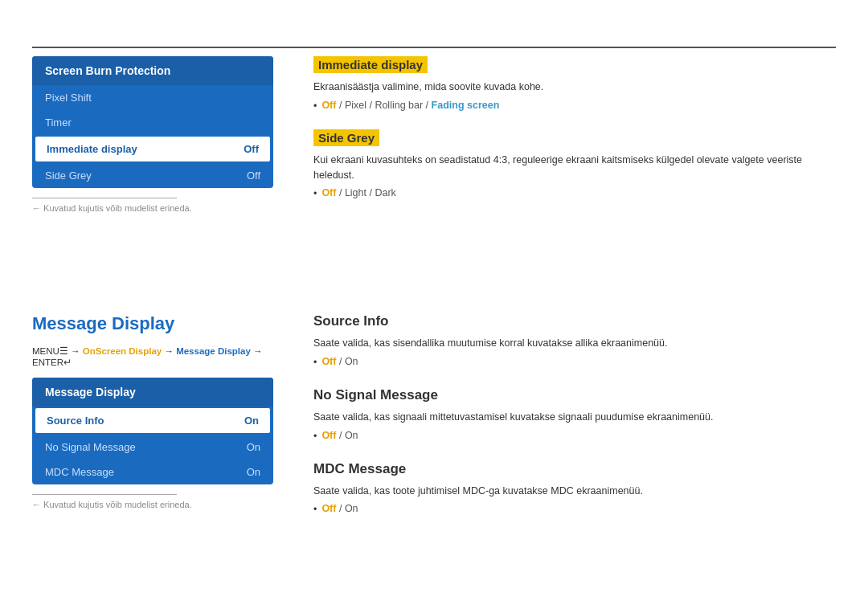  I want to click on top-left-panel: Screen Burn Protection Pixel Shift Timer…, so click(153, 135).